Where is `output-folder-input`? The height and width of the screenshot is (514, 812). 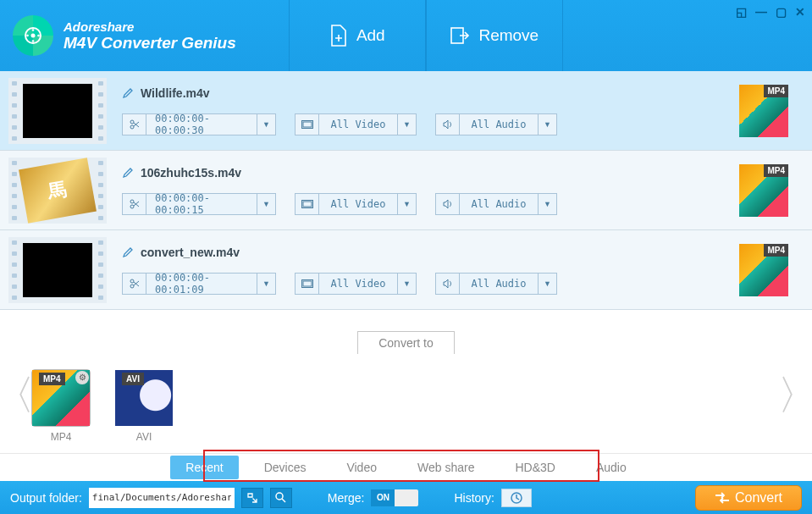
output-folder-input is located at coordinates (162, 498).